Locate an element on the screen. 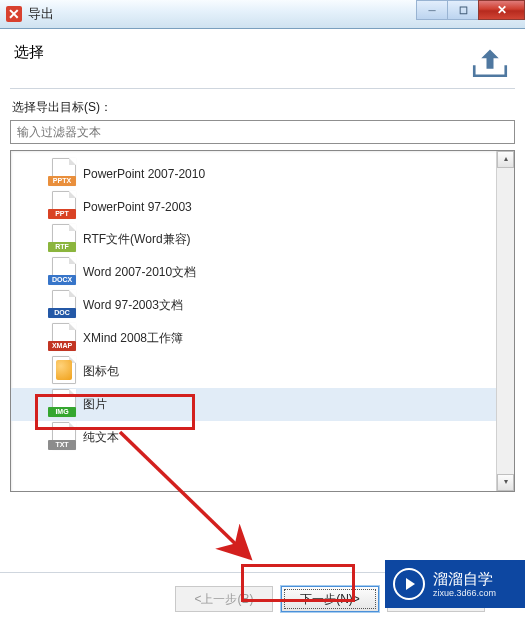 This screenshot has width=525, height=624. list-item: TXT纯文本 is located at coordinates (254, 438).